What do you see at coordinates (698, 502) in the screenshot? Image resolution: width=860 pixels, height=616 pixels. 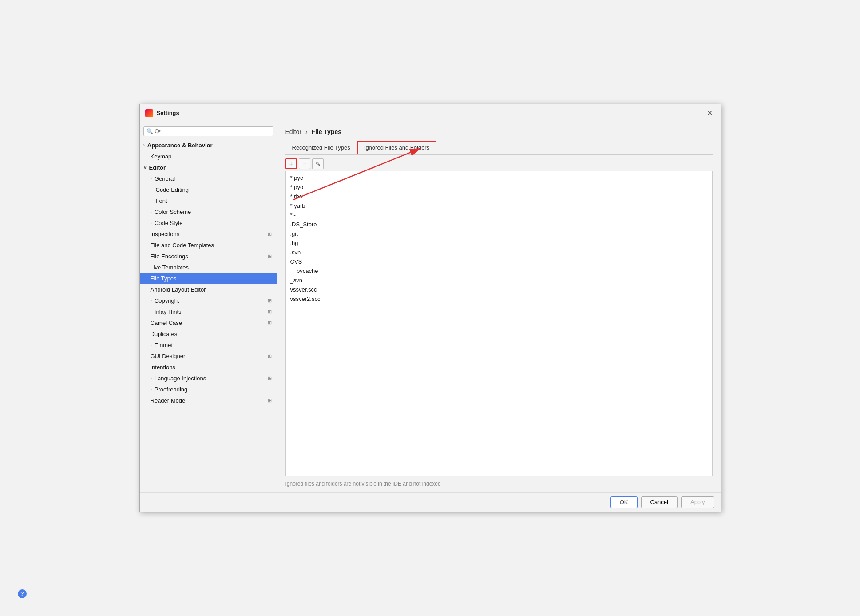 I see `apply-button: Apply` at bounding box center [698, 502].